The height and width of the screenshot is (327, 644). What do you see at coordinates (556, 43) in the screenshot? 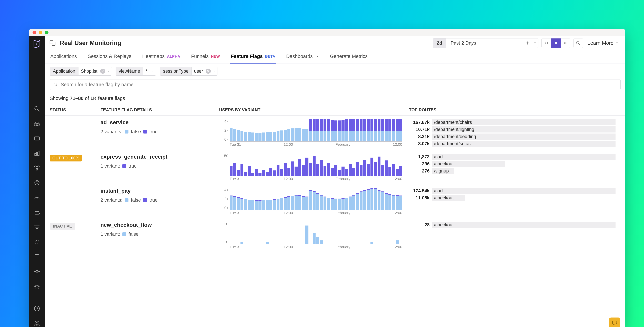
I see `playback-controls` at bounding box center [556, 43].